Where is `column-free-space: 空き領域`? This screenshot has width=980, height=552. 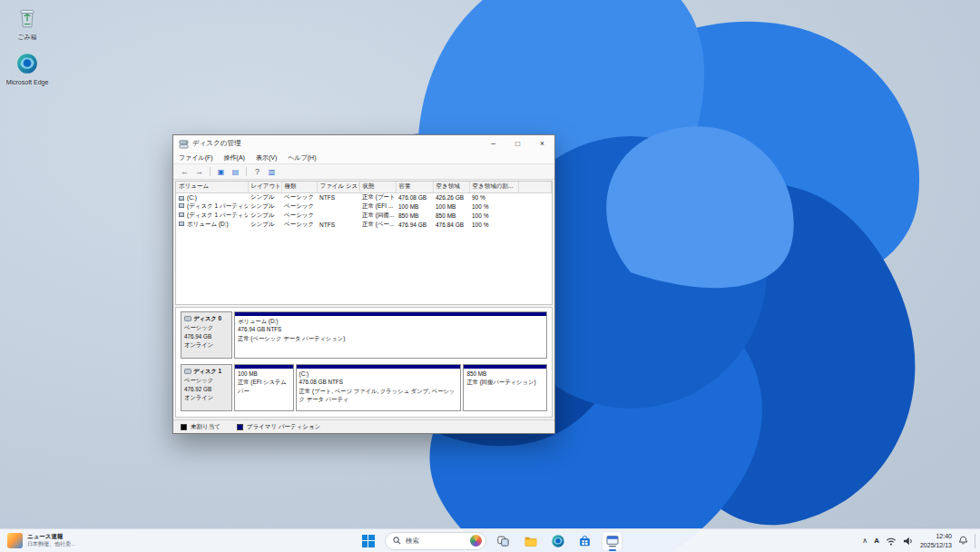
column-free-space: 空き領域 is located at coordinates (451, 187).